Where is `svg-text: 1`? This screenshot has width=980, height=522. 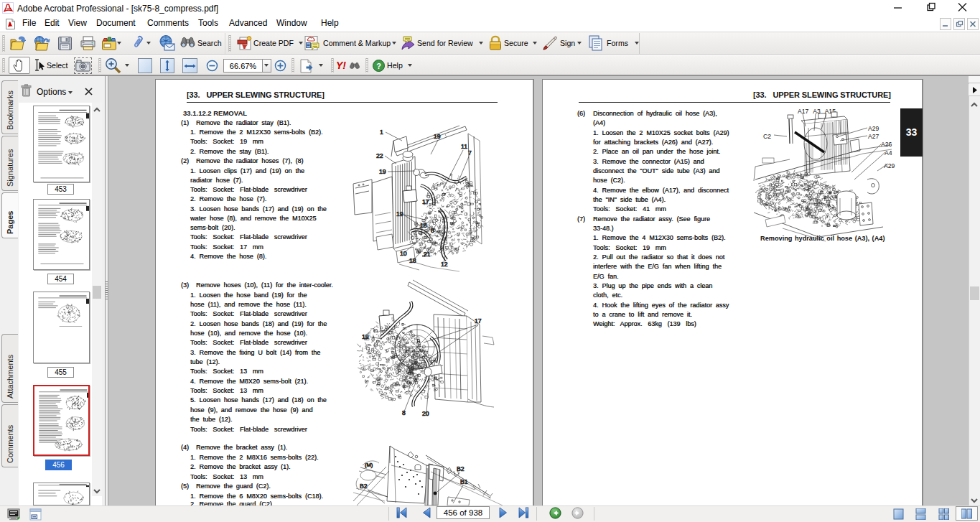
svg-text: 1 is located at coordinates (382, 132).